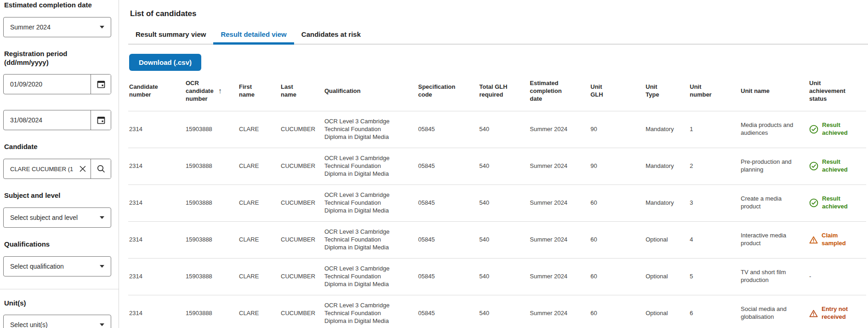 This screenshot has width=868, height=328. What do you see at coordinates (57, 210) in the screenshot?
I see `filter-subject-and-level: Subject and level Select subject and lev…` at bounding box center [57, 210].